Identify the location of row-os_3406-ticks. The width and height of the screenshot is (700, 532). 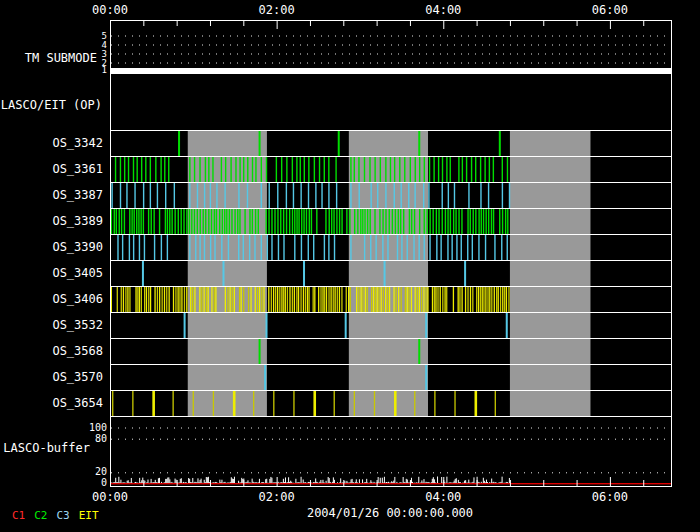
(310, 300).